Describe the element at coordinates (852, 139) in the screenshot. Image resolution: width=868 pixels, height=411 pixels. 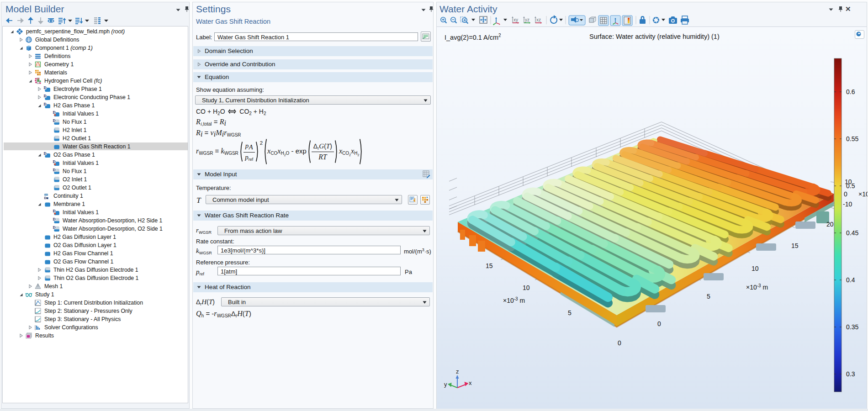
I see `svg-text: 0.55` at that location.